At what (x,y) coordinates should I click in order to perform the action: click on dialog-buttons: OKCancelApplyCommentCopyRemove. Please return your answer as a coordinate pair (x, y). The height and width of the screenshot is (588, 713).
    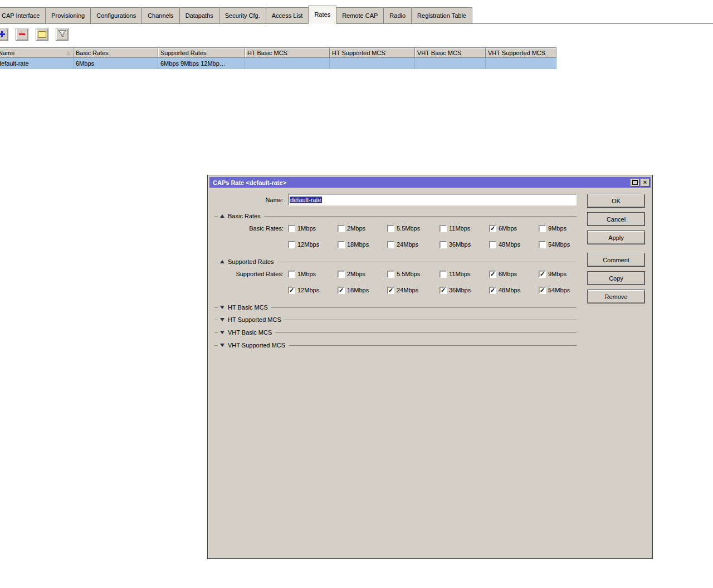
    Looking at the image, I should click on (616, 367).